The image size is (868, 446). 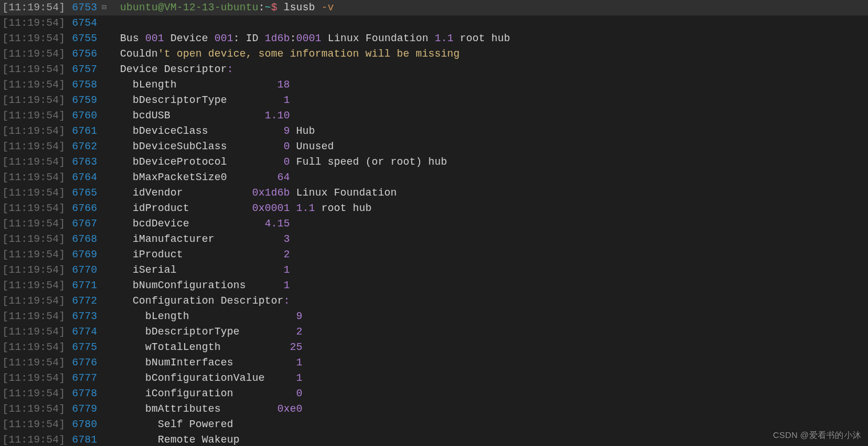 What do you see at coordinates (192, 116) in the screenshot?
I see `token: bcdUSB` at bounding box center [192, 116].